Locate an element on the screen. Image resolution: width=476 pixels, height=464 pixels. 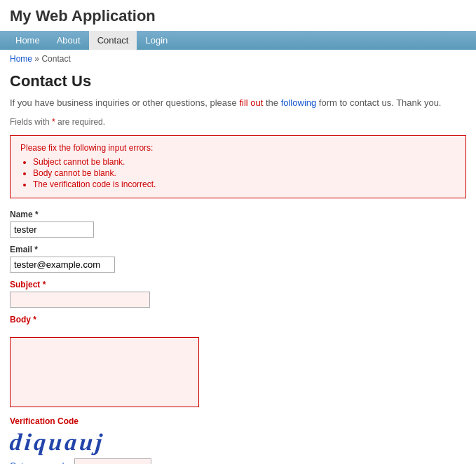
name-field-group: Name * is located at coordinates (238, 224).